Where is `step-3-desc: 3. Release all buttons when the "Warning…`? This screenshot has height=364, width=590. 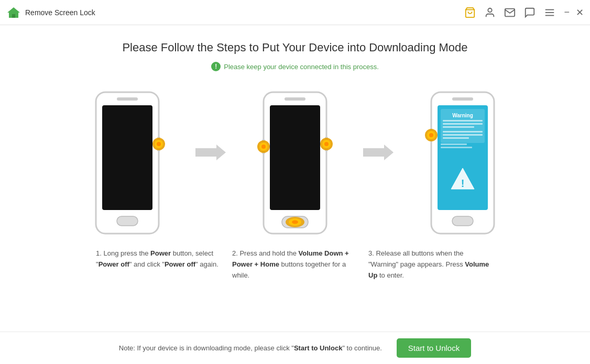
step-3-desc: 3. Release all buttons when the "Warning… is located at coordinates (431, 264).